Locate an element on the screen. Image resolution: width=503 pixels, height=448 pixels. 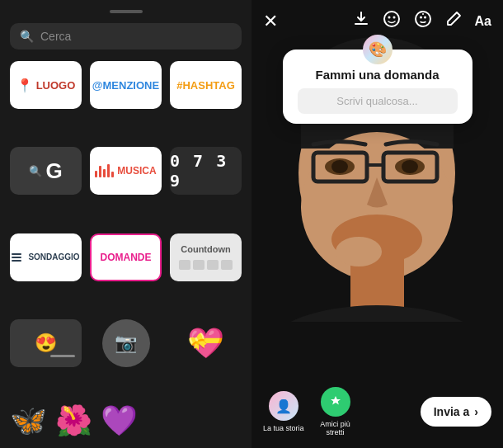
drag-handle is located at coordinates (126, 12).